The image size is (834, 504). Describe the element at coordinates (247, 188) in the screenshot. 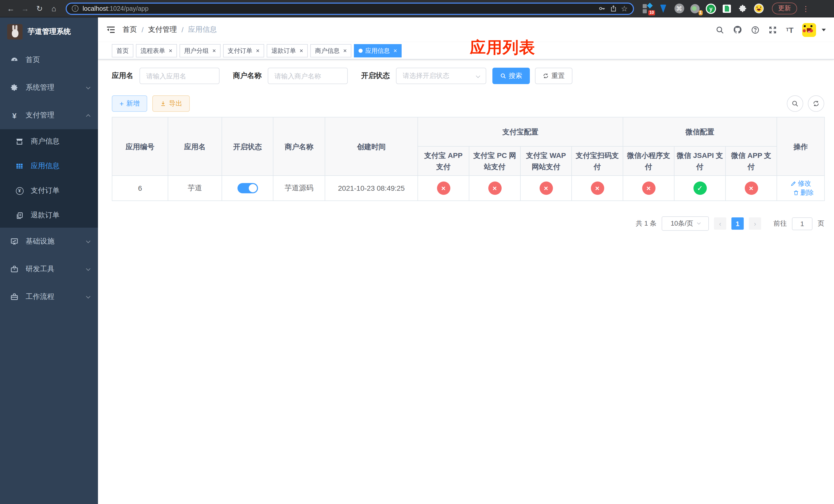

I see `row-status-toggle` at that location.